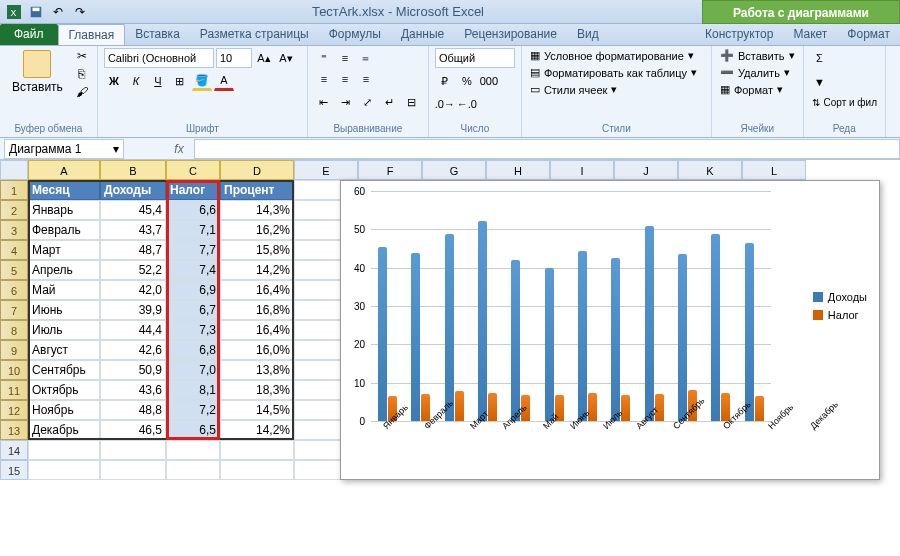 This screenshot has width=900, height=556. I want to click on wrap-text-icon: ↵, so click(390, 102).